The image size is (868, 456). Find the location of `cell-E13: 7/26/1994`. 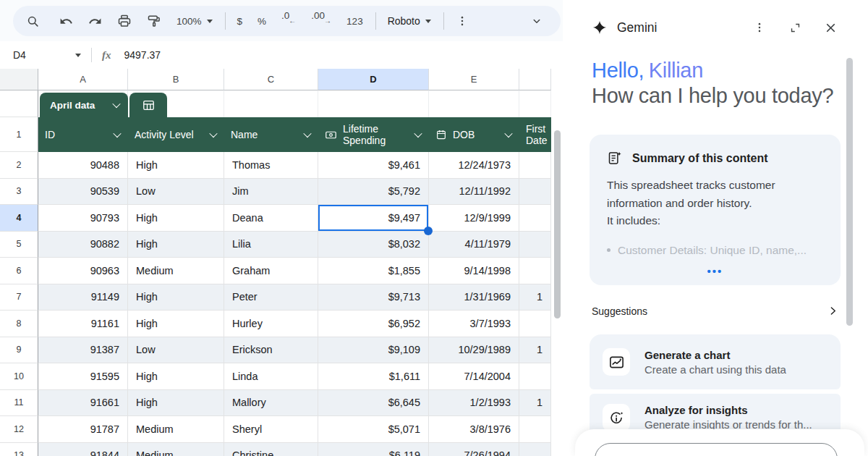

cell-E13: 7/26/1994 is located at coordinates (475, 449).